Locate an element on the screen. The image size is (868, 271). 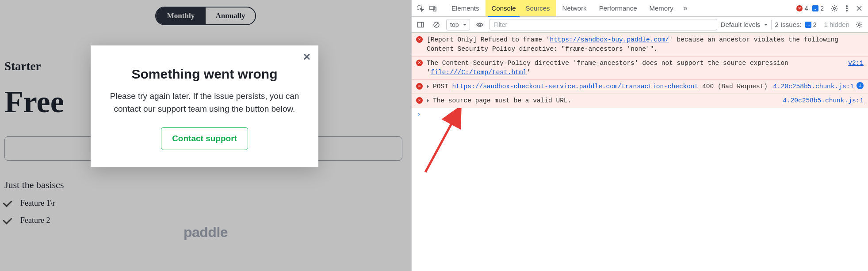
tab-sources: Sources is located at coordinates (539, 8).